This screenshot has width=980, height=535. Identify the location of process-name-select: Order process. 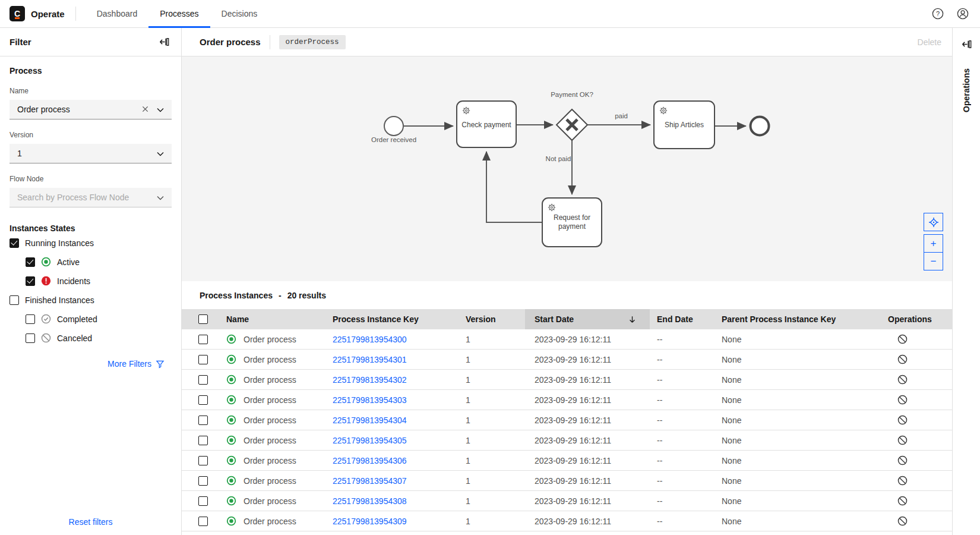
(90, 109).